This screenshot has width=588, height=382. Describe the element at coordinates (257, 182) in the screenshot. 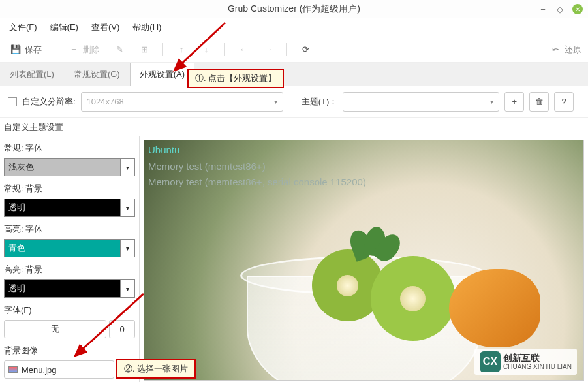

I see `boot-line-3: Memory test (memtest86+, serial console …` at that location.